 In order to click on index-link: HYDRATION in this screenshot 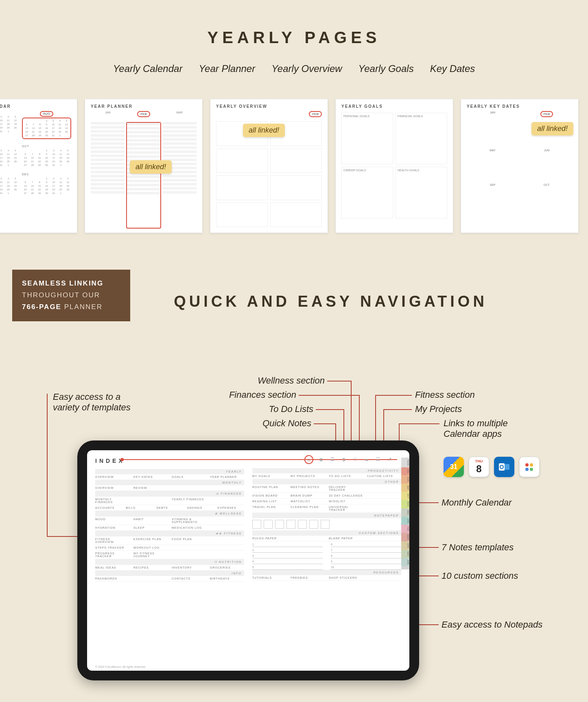, I will do `click(112, 528)`.